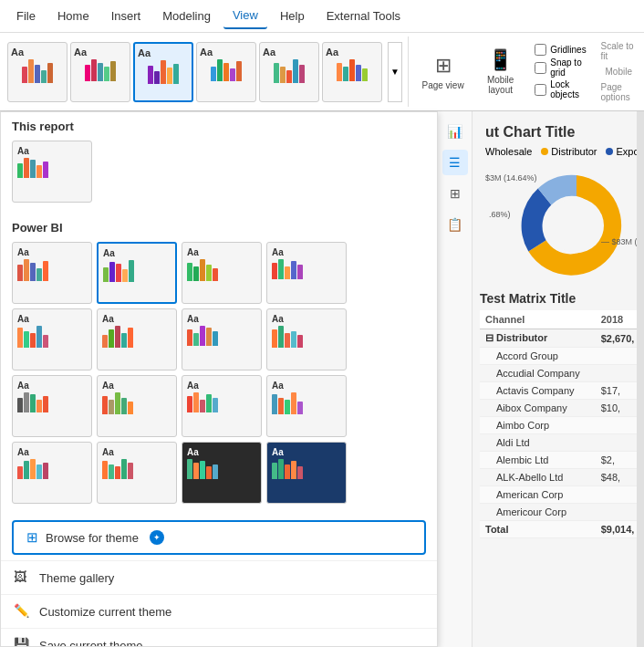 Image resolution: width=644 pixels, height=647 pixels. Describe the element at coordinates (219, 162) in the screenshot. I see `this-report-section: This report Aa` at that location.